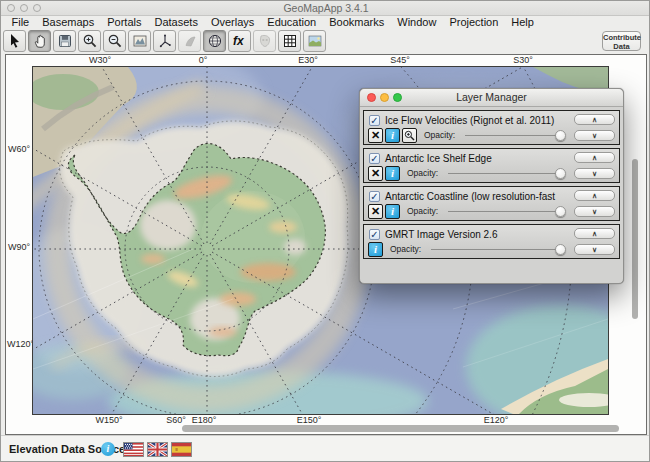 The width and height of the screenshot is (650, 462). What do you see at coordinates (474, 22) in the screenshot?
I see `menu-projection: Projection` at bounding box center [474, 22].